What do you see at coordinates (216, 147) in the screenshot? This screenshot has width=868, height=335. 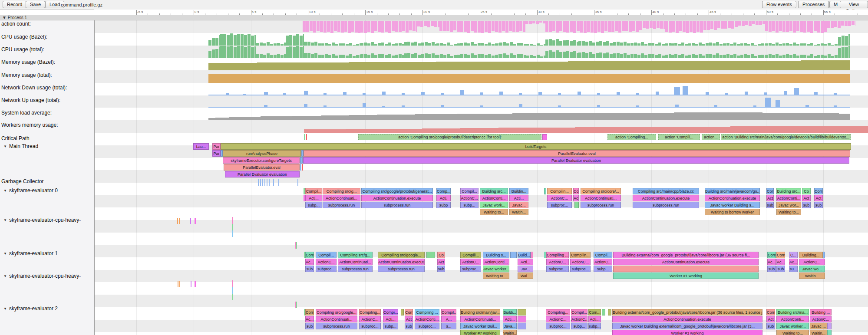 I see `trace-event-bar: Par` at bounding box center [216, 147].